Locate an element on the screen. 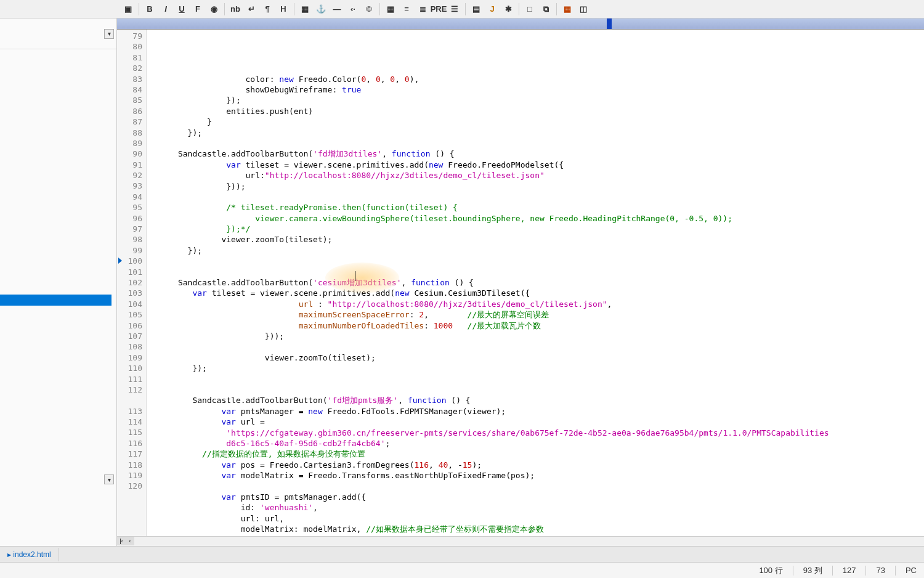 The width and height of the screenshot is (924, 578). code-line: Sandcastle.addToolbarButton('cesium增加3dt… is located at coordinates (535, 282).